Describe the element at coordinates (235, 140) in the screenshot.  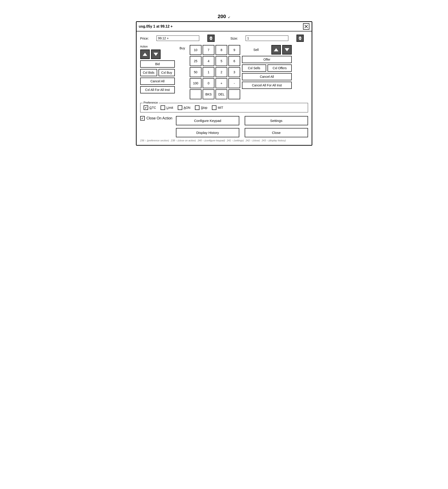
I see `ann-241: 241 ↑ (settings)` at that location.